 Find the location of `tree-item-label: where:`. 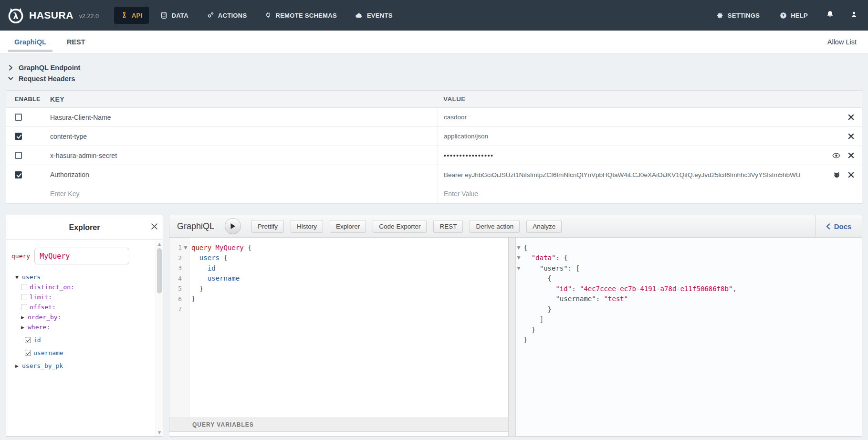

tree-item-label: where: is located at coordinates (39, 327).